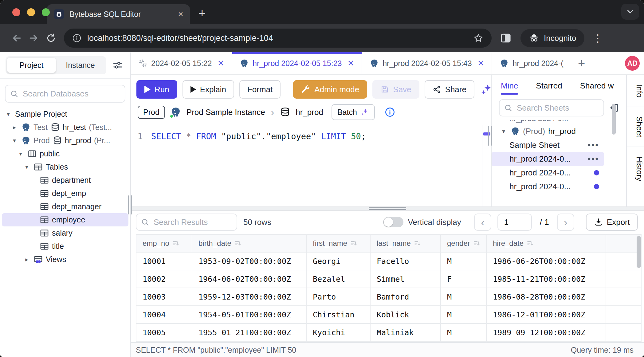 This screenshot has height=357, width=644. Describe the element at coordinates (31, 65) in the screenshot. I see `tab-project: Project` at that location.